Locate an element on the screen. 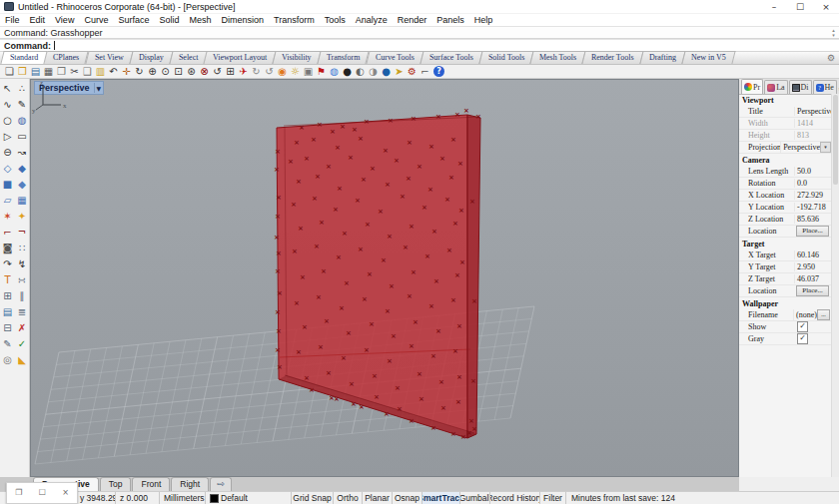  status-pane-gumball: Gumball is located at coordinates (475, 498).